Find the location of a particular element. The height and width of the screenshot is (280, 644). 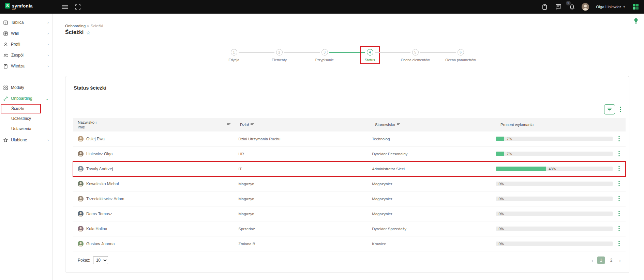

step-elementy: 2 Elementy is located at coordinates (280, 56).